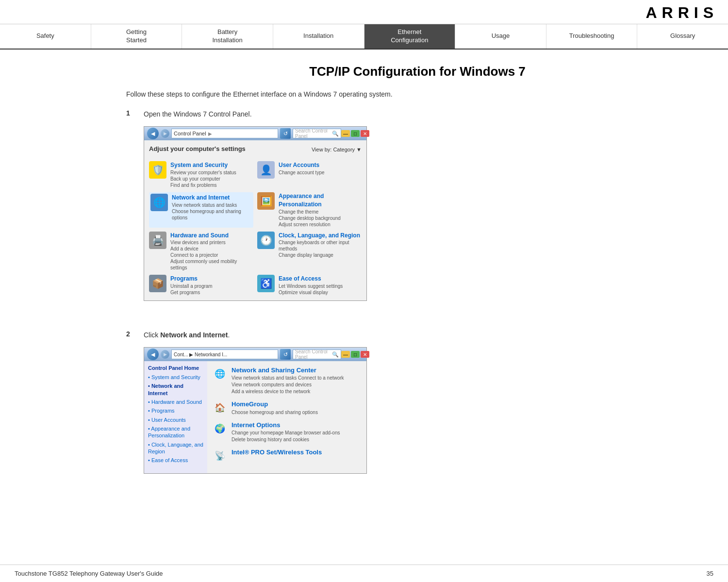 Image resolution: width=728 pixels, height=582 pixels. What do you see at coordinates (287, 417) in the screenshot?
I see `ni-main: 🌐 Network and Sharing Center View networ…` at bounding box center [287, 417].